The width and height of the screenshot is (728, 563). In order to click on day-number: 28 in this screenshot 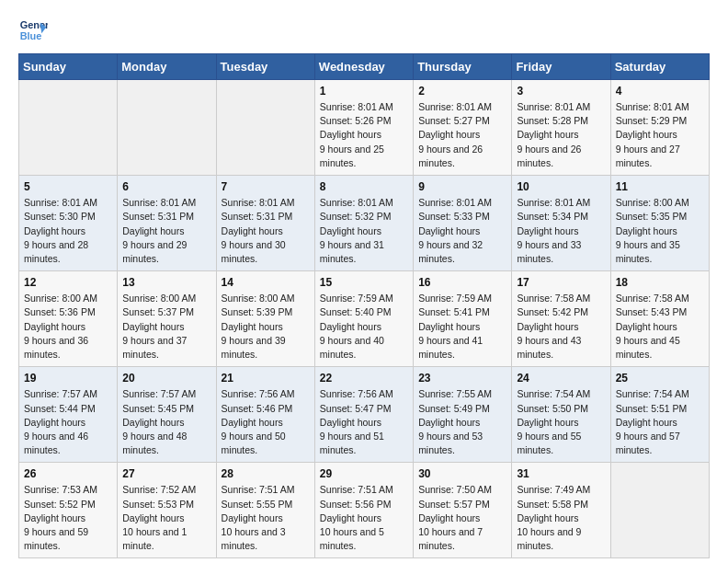, I will do `click(266, 474)`.